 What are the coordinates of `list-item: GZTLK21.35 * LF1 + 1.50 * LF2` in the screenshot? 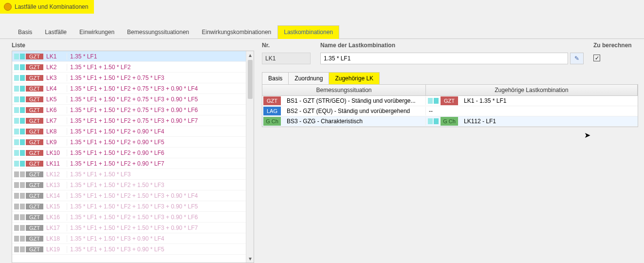 It's located at (129, 67).